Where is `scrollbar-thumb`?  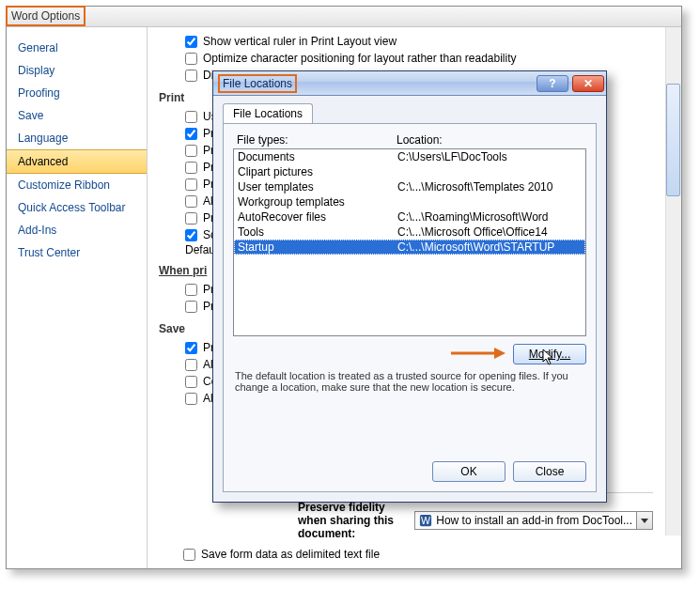
scrollbar-thumb is located at coordinates (673, 140).